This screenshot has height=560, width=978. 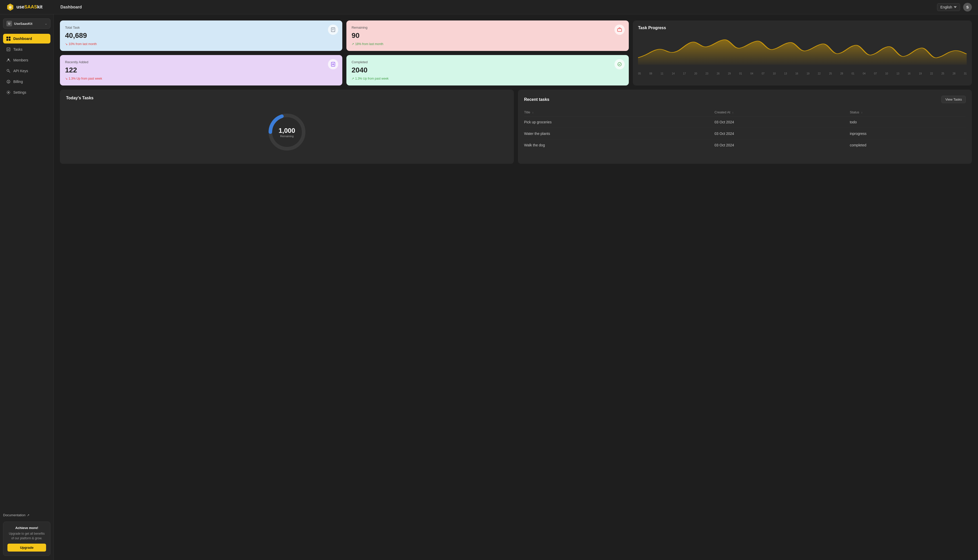 I want to click on task-progress-chart, so click(x=803, y=52).